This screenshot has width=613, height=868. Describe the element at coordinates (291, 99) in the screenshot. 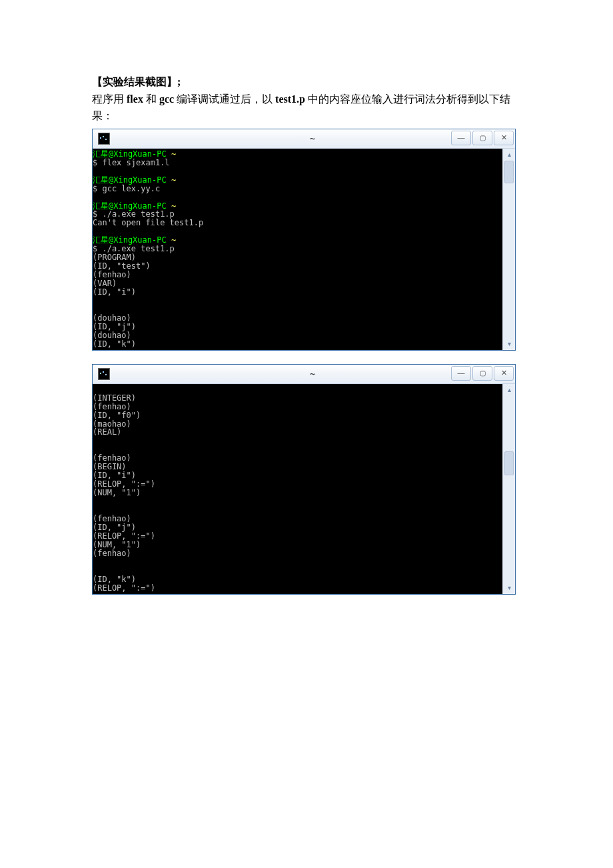

I see `kw-test1: test1.p` at that location.